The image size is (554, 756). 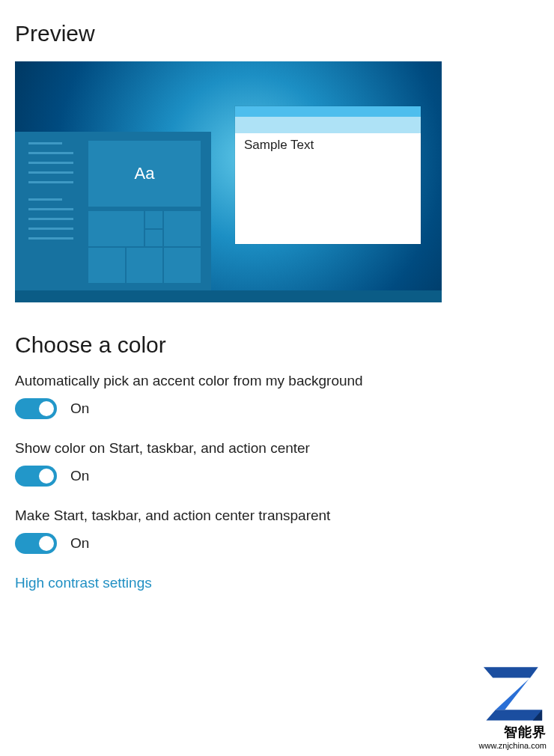 I want to click on preview-start-tiles: Aa, so click(x=150, y=211).